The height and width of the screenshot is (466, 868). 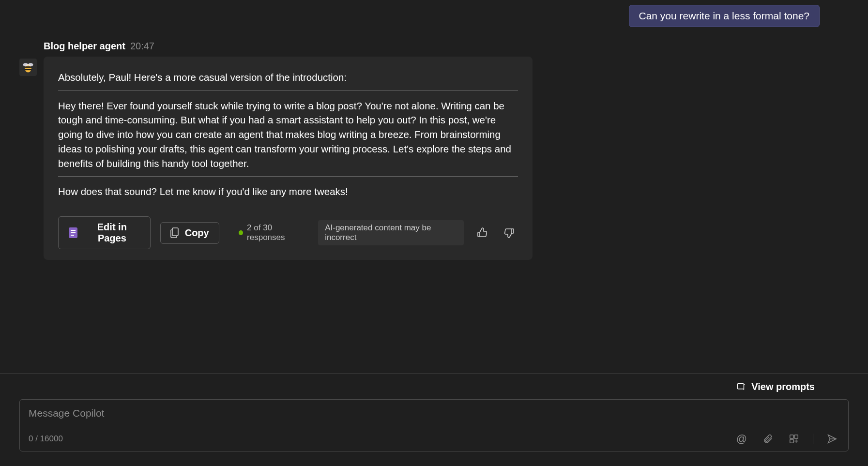 I want to click on sparkle-book-icon, so click(x=741, y=387).